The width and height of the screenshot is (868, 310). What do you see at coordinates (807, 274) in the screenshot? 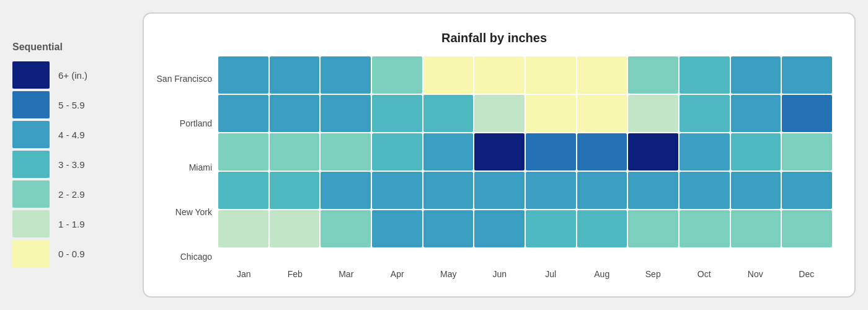
I see `x-axis-label: Dec` at bounding box center [807, 274].